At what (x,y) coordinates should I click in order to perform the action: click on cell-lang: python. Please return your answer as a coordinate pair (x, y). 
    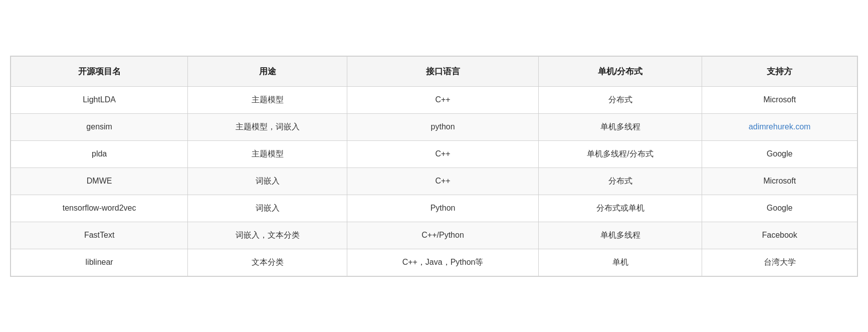
    Looking at the image, I should click on (443, 127).